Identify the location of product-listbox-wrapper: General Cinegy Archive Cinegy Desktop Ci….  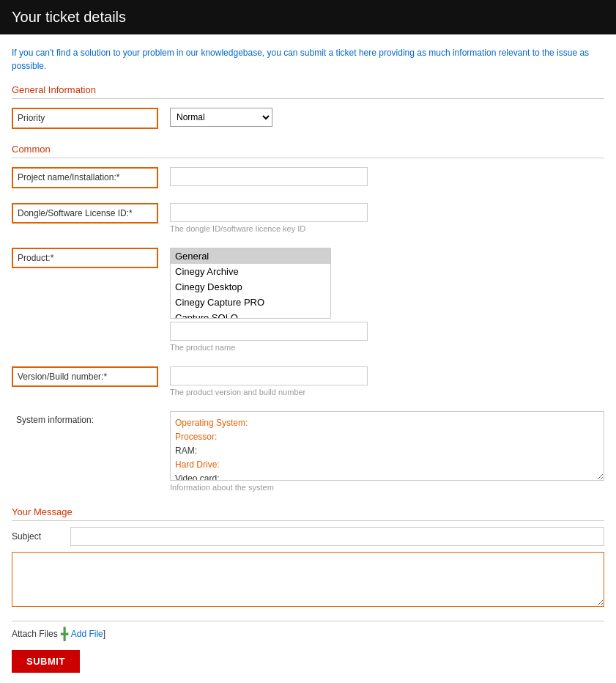
(251, 283).